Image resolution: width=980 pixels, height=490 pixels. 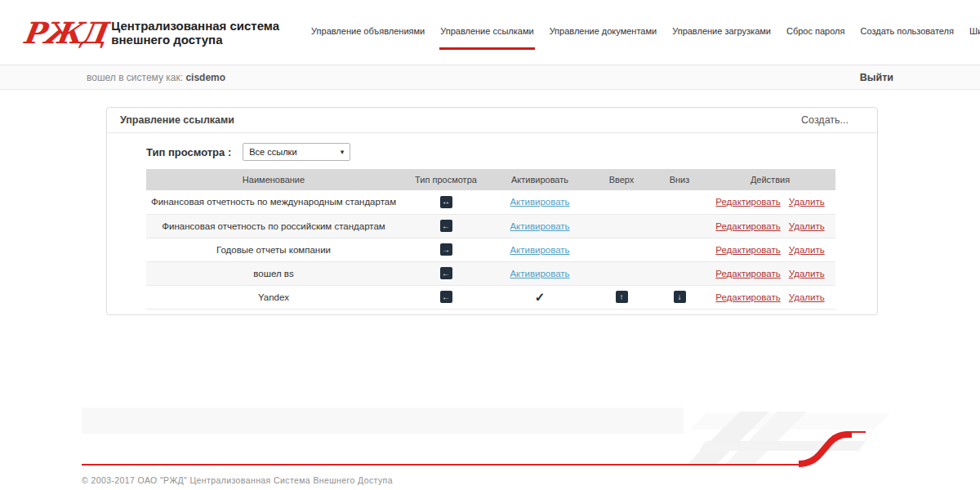 I want to click on app-title-line2: внешнего доступа, so click(x=195, y=39).